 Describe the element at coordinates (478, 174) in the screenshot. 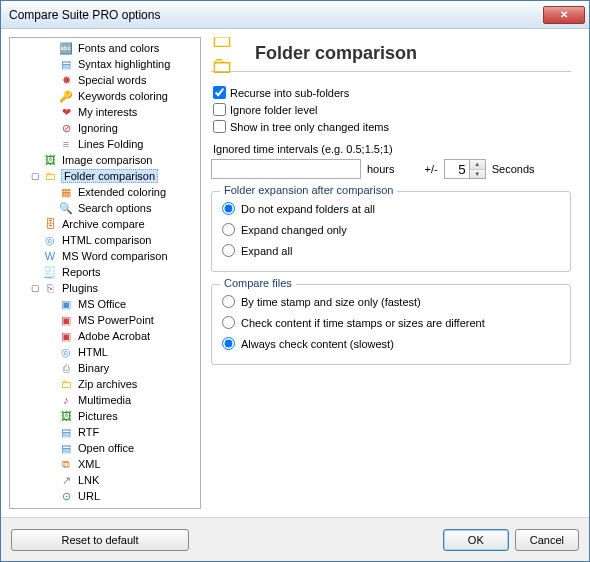

I see `spinner-down-icon: ▼` at that location.